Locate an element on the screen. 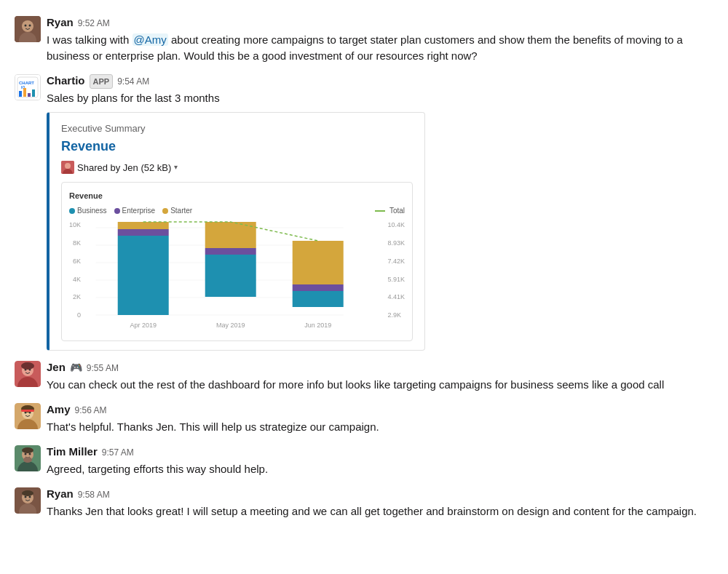  chartio-avatar: CHART IO is located at coordinates (28, 87).